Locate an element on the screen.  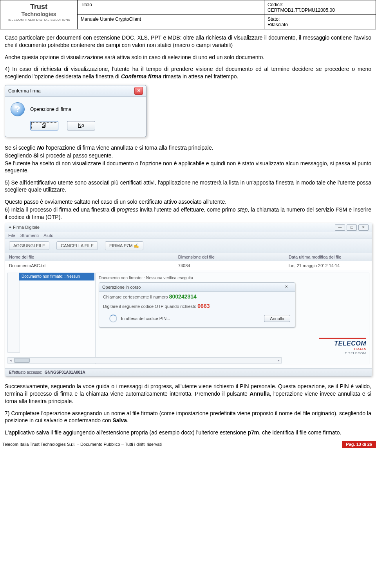
paragraph-scelta-si: Scegliendo Sì si procede al passo seguen… is located at coordinates (188, 156).